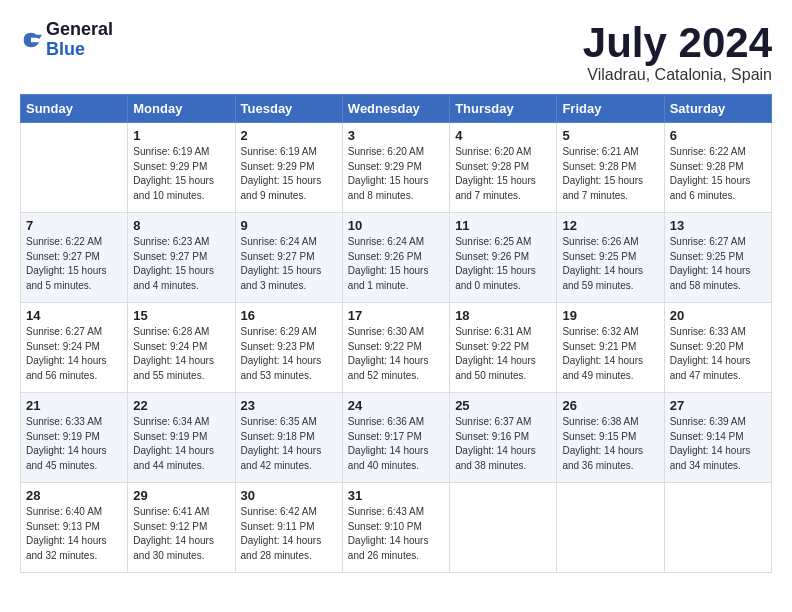 This screenshot has height=612, width=792. I want to click on cell-info: Sunrise: 6:25 AM Sunset: 9:26 PM Dayligh…, so click(503, 264).